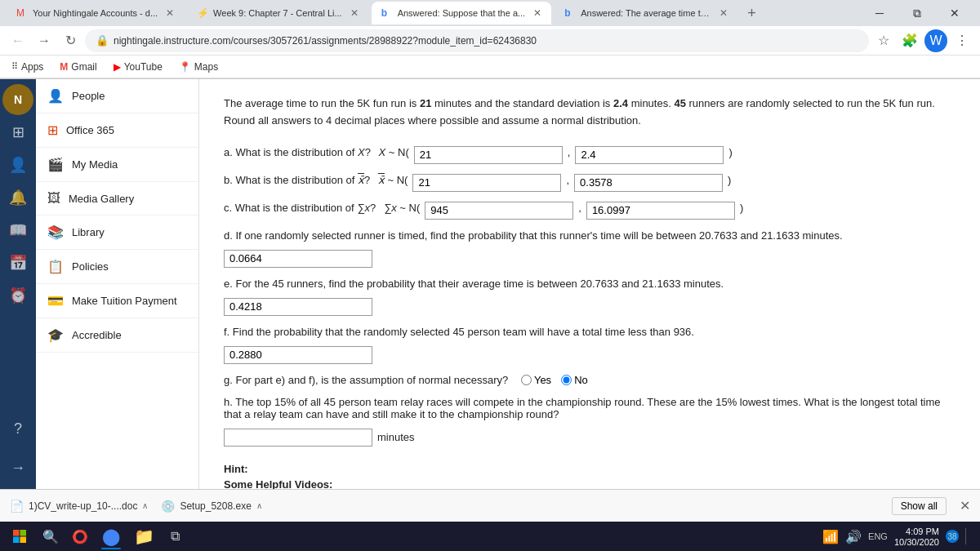  Describe the element at coordinates (878, 536) in the screenshot. I see `tray-keyboard: ENG` at that location.